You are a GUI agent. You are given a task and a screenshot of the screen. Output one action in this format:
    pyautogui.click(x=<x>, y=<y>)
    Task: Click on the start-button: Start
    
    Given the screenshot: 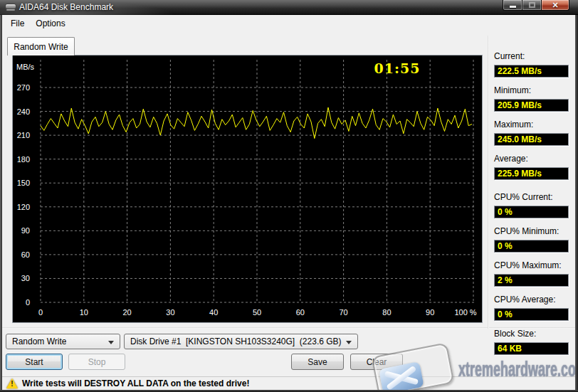 What is the action you would take?
    pyautogui.click(x=34, y=361)
    